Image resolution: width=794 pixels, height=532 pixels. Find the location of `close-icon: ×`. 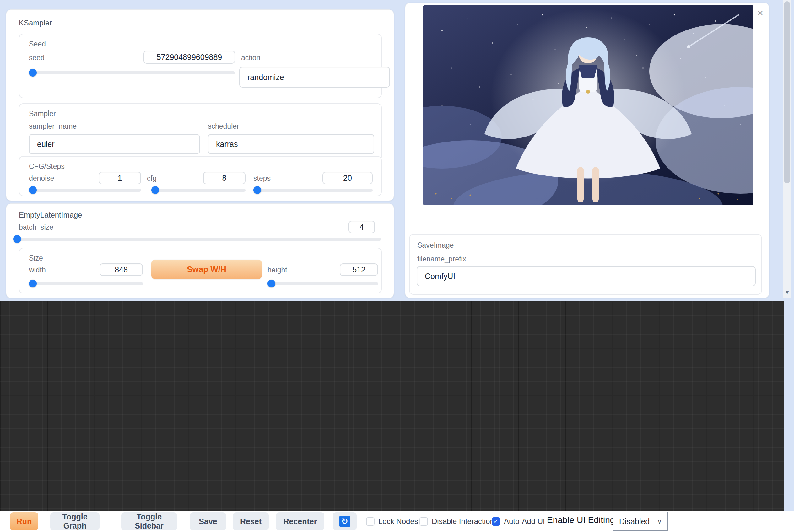

close-icon: × is located at coordinates (760, 13).